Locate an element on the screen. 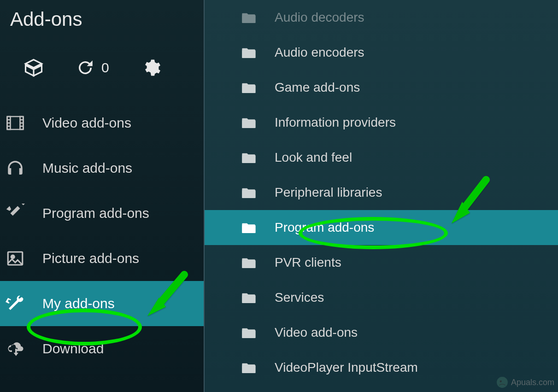 The image size is (558, 392). refresh-icon is located at coordinates (85, 68).